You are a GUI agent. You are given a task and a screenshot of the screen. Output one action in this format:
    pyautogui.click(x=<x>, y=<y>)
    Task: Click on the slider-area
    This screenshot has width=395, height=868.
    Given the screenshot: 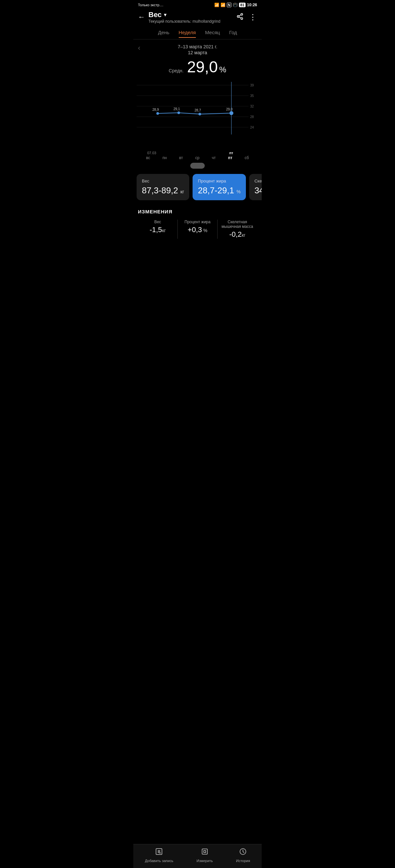 What is the action you would take?
    pyautogui.click(x=198, y=166)
    